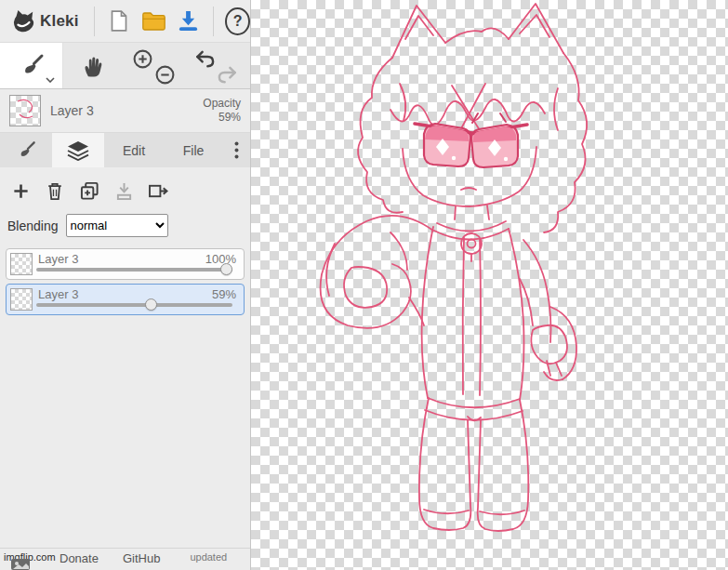  I want to click on app-title: Kleki, so click(60, 21).